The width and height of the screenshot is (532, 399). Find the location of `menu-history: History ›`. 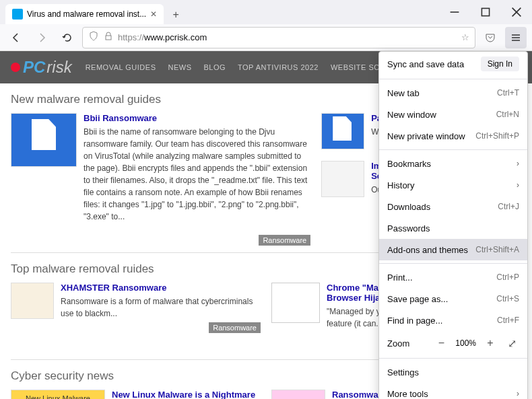

menu-history: History › is located at coordinates (453, 185).